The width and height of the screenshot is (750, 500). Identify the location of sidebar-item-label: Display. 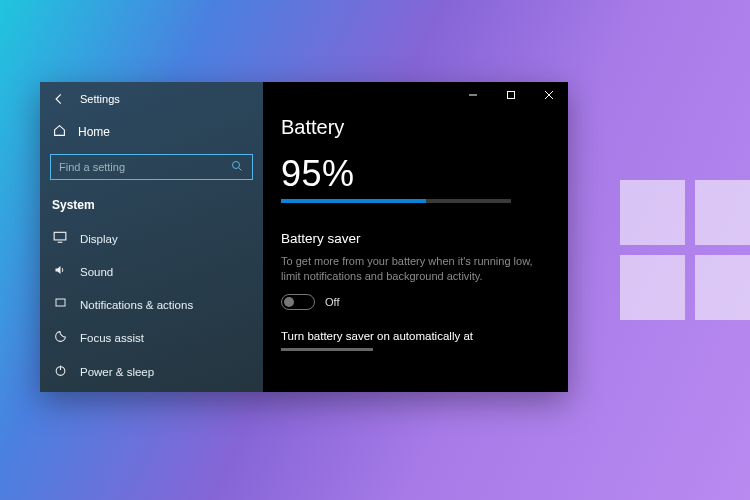
(99, 239).